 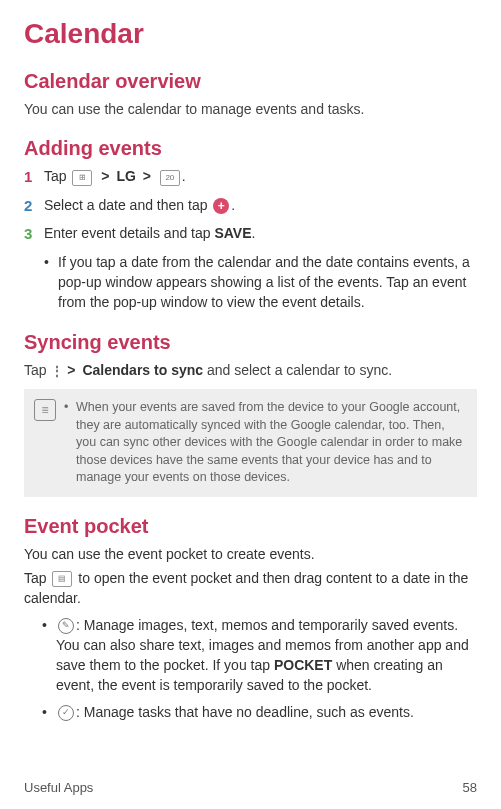 What do you see at coordinates (260, 656) in the screenshot?
I see `list-item: • ✎: Manage images, text, memos and temp…` at bounding box center [260, 656].